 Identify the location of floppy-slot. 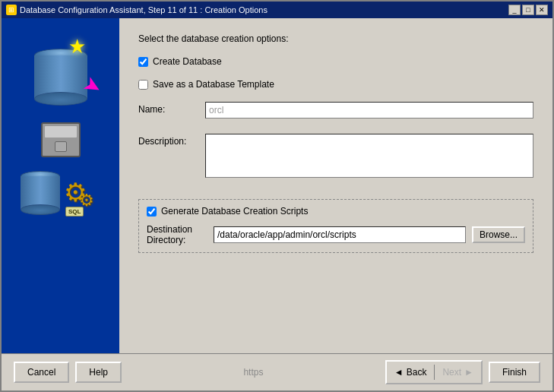
(61, 147).